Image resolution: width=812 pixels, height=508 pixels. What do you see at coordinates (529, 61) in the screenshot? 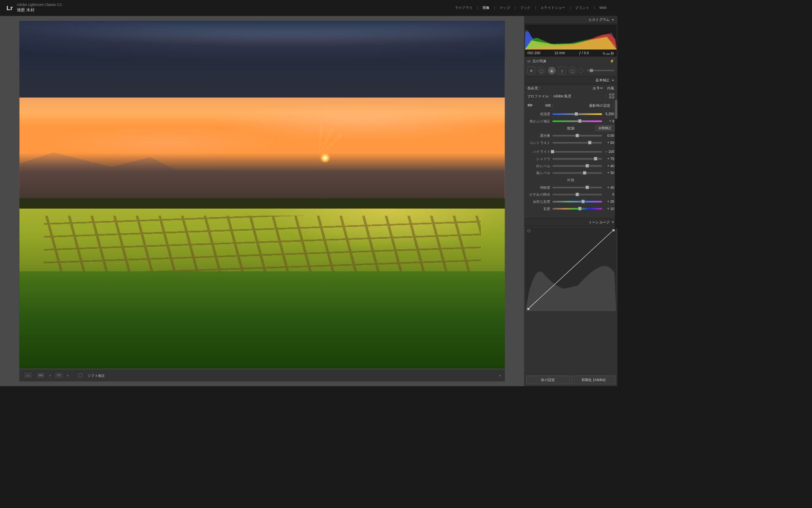
I see `crop-icon: ▭` at bounding box center [529, 61].